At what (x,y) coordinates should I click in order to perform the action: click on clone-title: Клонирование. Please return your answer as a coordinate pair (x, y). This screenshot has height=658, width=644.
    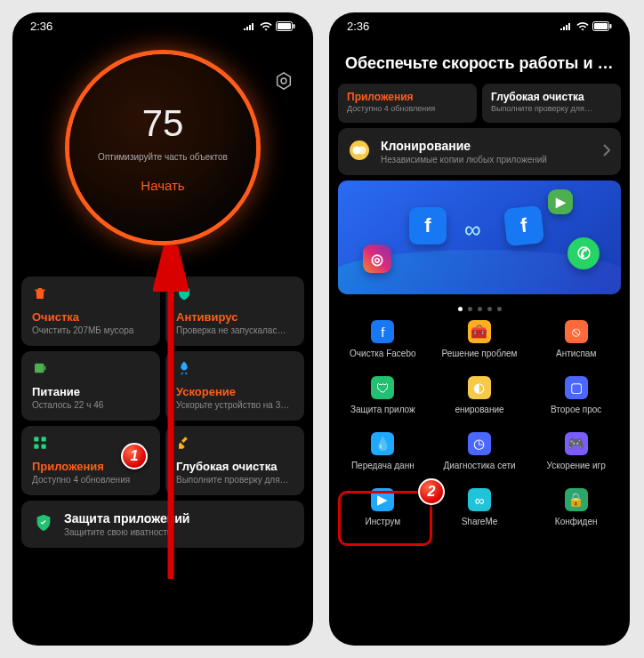
    Looking at the image, I should click on (464, 146).